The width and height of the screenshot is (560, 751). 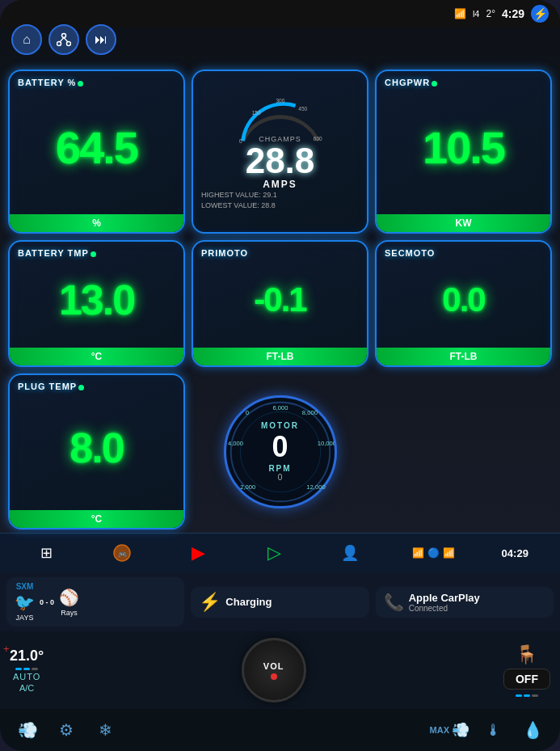 What do you see at coordinates (433, 553) in the screenshot?
I see `status-icons: 📶 🔵 📶` at bounding box center [433, 553].